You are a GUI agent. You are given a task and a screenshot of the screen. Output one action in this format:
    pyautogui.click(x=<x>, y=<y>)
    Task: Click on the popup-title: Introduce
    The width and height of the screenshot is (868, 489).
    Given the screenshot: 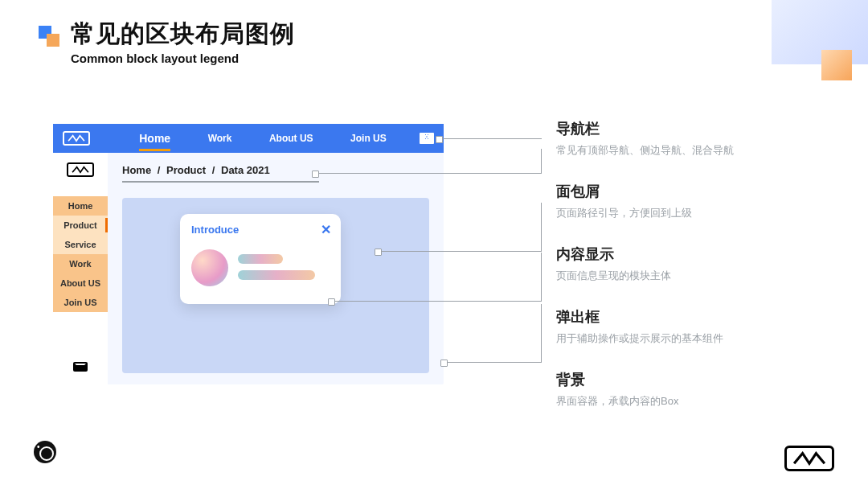 What is the action you would take?
    pyautogui.click(x=260, y=230)
    